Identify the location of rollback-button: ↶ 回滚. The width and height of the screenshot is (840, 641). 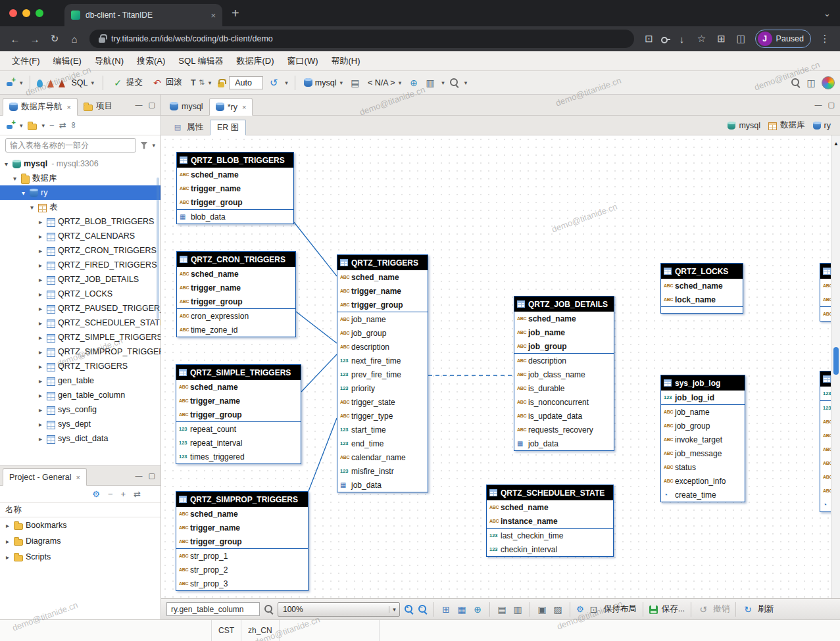
(167, 83).